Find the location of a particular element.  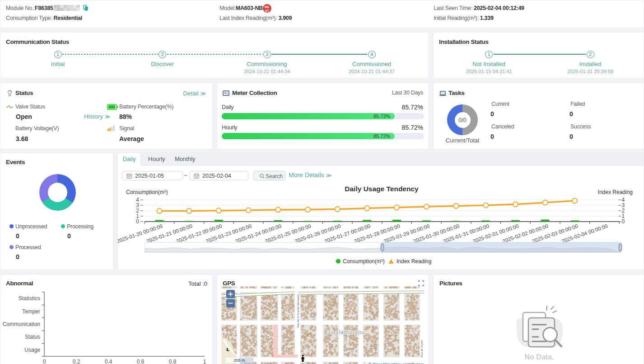

svg-text: Usage is located at coordinates (33, 350).